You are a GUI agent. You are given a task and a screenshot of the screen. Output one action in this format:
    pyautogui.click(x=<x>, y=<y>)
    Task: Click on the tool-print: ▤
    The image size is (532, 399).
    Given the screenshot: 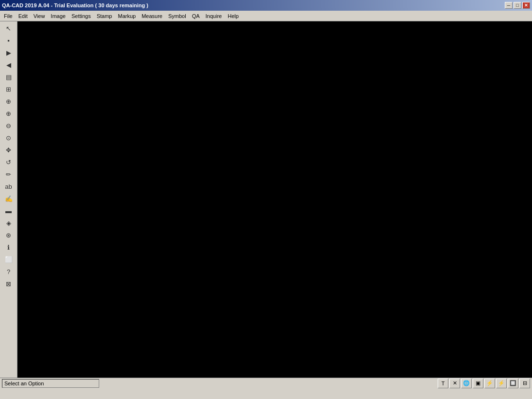 What is the action you would take?
    pyautogui.click(x=9, y=77)
    